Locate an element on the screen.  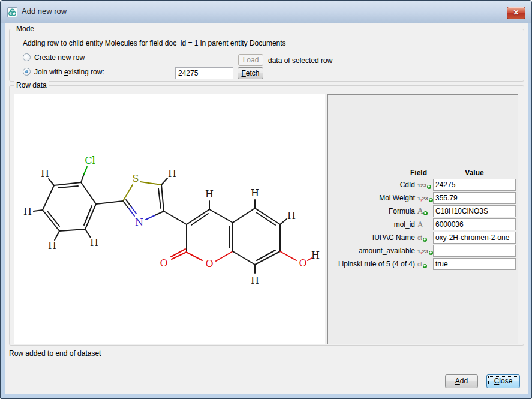
field-label: amount_available is located at coordinates (387, 251).